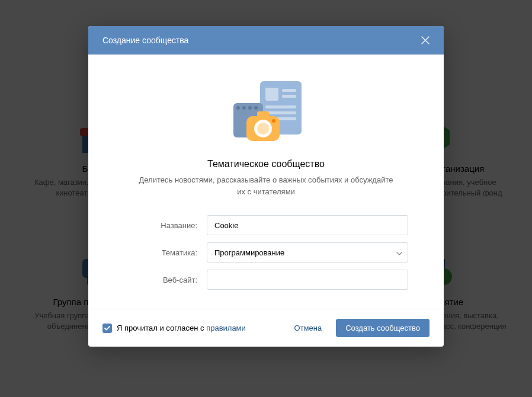 This screenshot has width=532, height=397. What do you see at coordinates (266, 40) in the screenshot?
I see `modal-header: Создание сообщества` at bounding box center [266, 40].